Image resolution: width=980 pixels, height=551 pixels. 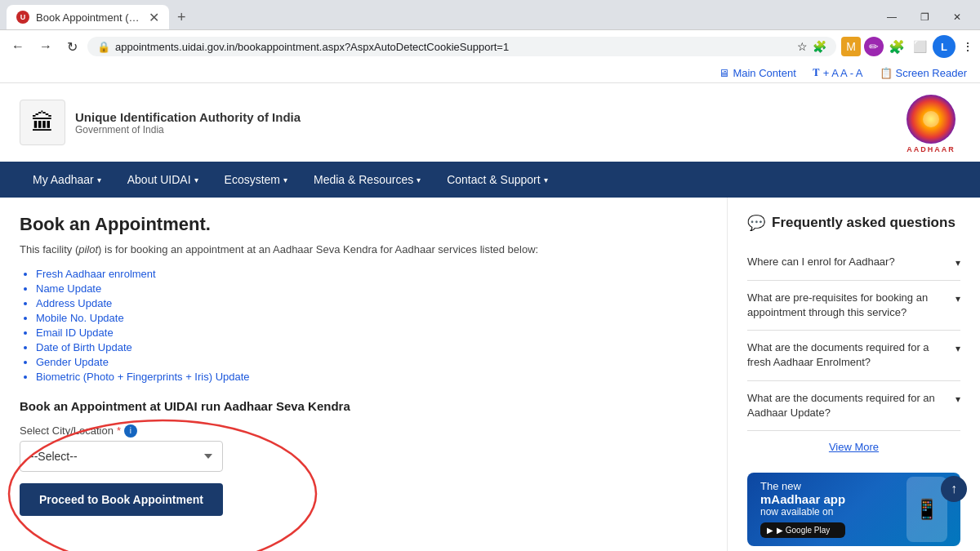 What do you see at coordinates (820, 47) in the screenshot?
I see `extension-icon-1: 🧩` at bounding box center [820, 47].